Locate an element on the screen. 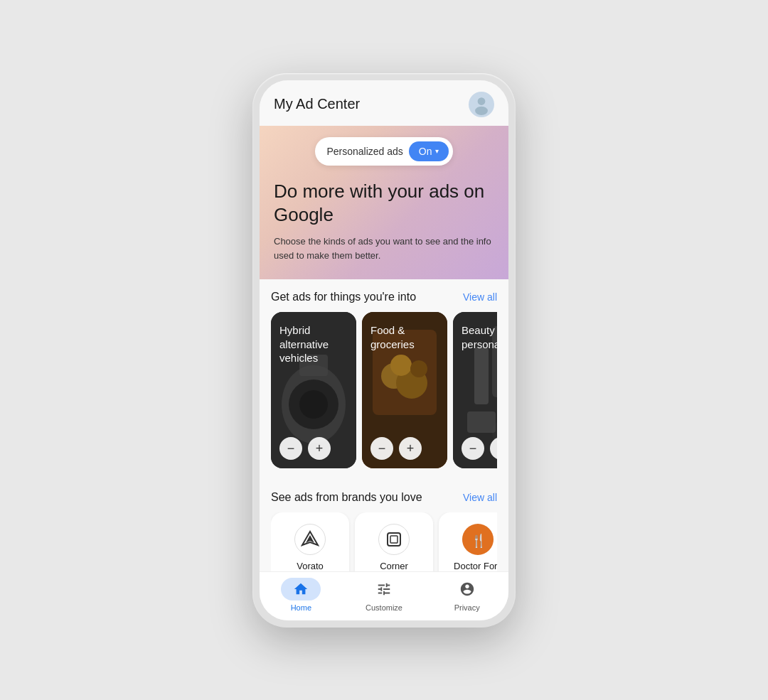  category-card-vehicles-label: Hybrid alternative vehicles is located at coordinates (314, 344).